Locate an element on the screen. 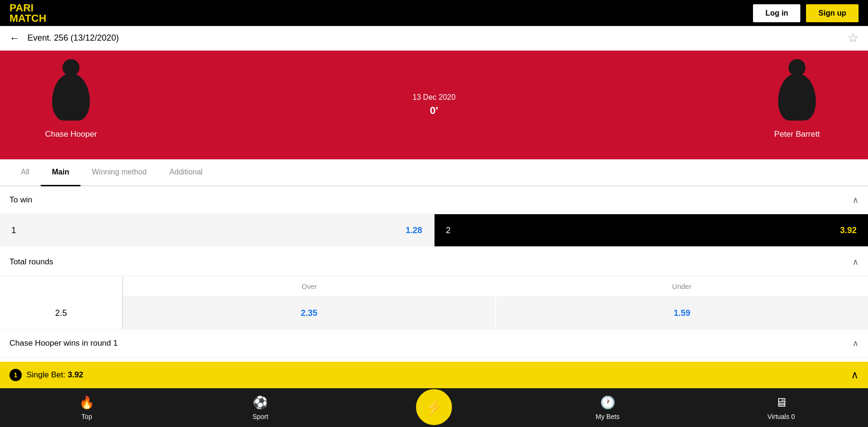  tabs-bar: All Main Winning method Additional is located at coordinates (434, 173).